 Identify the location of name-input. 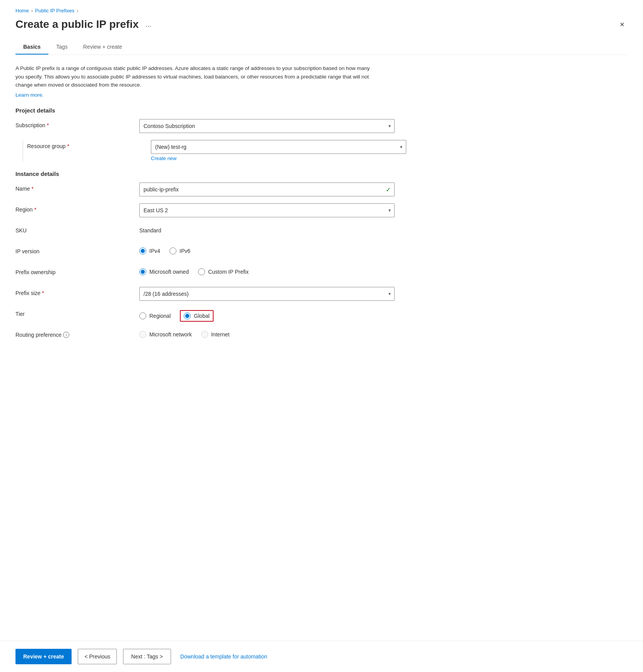
(267, 189).